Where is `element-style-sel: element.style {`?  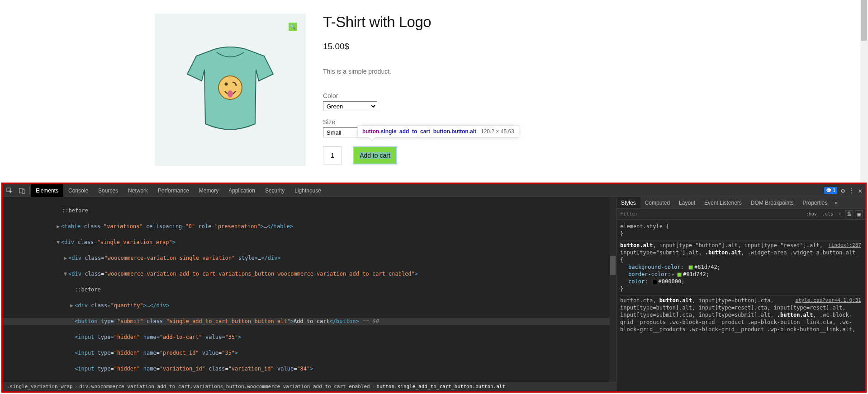
element-style-sel: element.style { is located at coordinates (645, 226).